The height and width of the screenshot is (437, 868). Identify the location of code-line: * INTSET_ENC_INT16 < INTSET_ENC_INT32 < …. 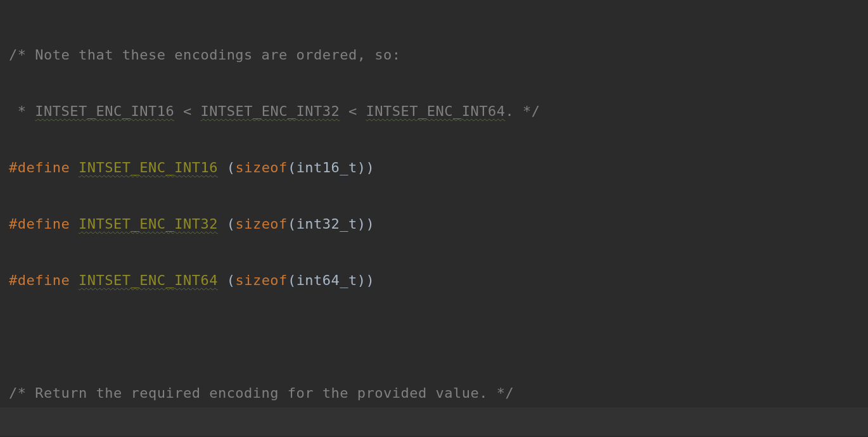
(438, 111).